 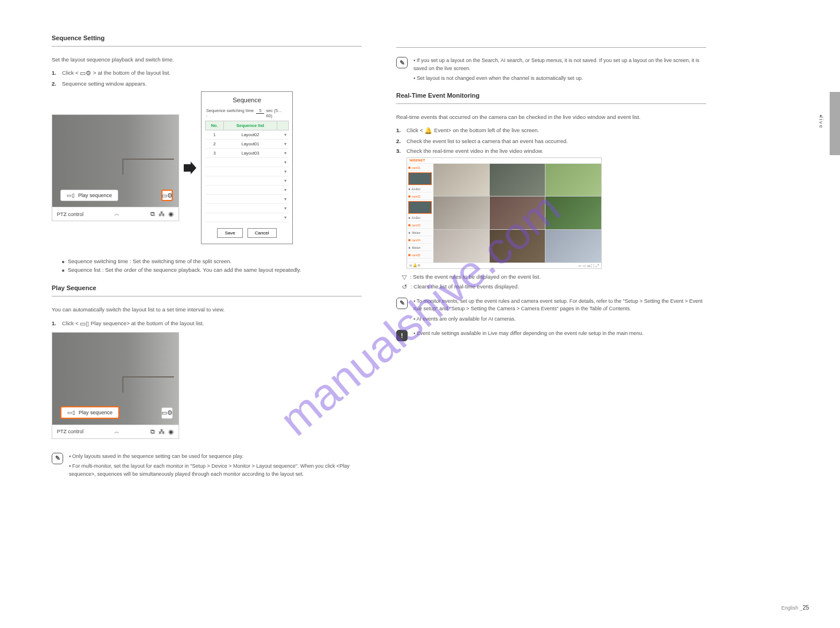 What do you see at coordinates (554, 287) in the screenshot?
I see `clear-icon-line: ↺ : Clears the list of real-time events …` at bounding box center [554, 287].